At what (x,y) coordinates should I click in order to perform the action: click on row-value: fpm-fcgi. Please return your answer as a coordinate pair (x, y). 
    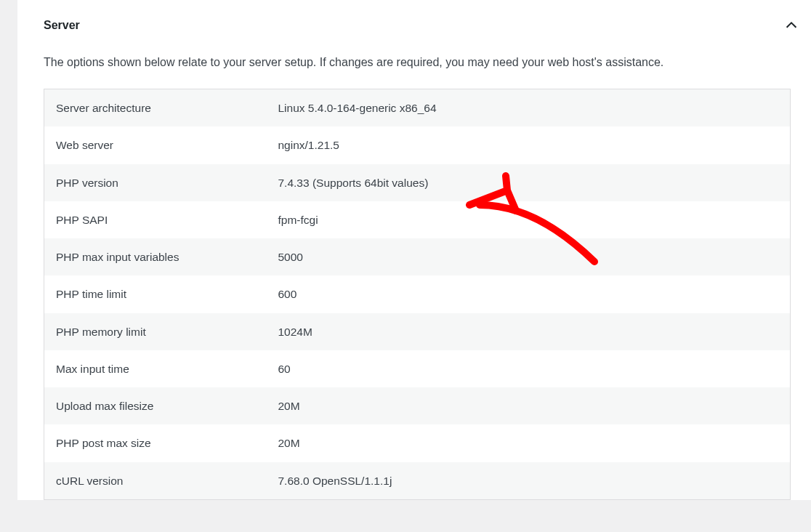
    Looking at the image, I should click on (529, 219).